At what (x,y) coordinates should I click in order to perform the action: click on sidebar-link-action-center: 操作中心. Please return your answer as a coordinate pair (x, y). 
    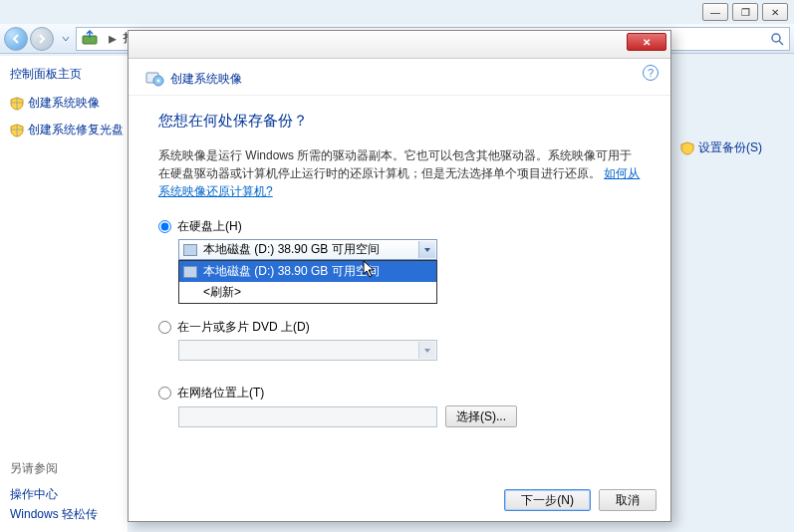
    Looking at the image, I should click on (54, 494).